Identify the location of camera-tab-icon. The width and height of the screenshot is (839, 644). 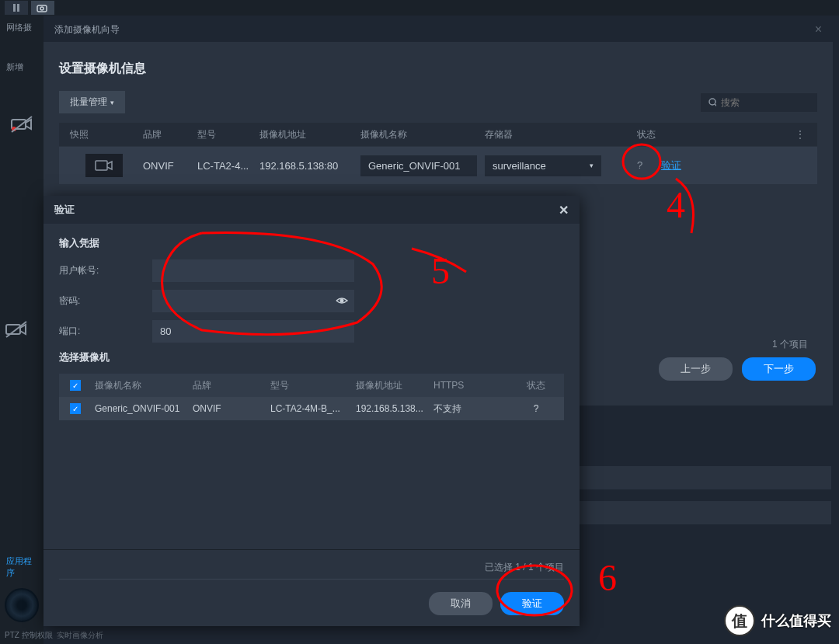
(43, 8).